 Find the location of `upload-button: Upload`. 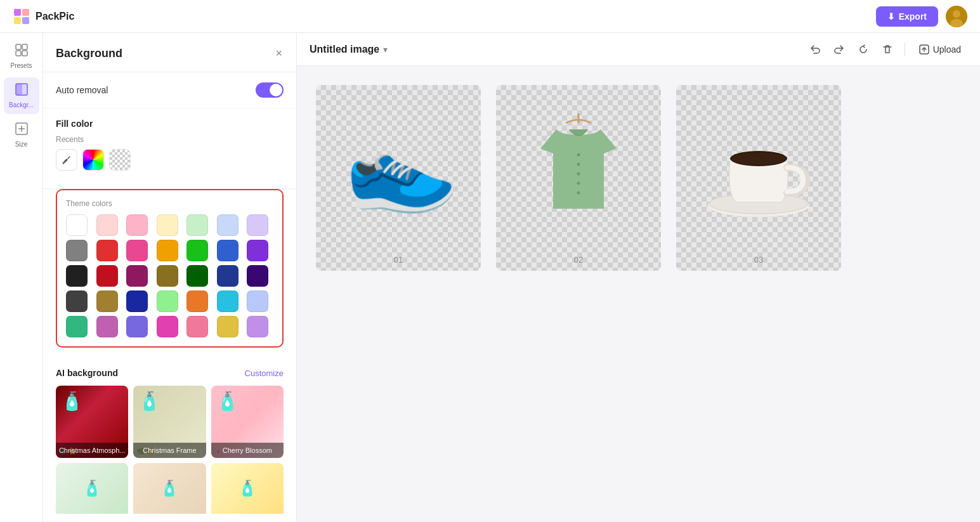

upload-button: Upload is located at coordinates (940, 49).